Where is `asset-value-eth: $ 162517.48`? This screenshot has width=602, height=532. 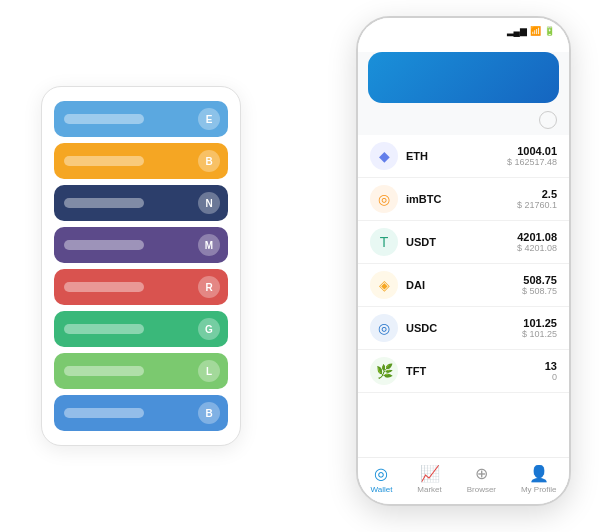
asset-value-eth: $ 162517.48 is located at coordinates (532, 162).